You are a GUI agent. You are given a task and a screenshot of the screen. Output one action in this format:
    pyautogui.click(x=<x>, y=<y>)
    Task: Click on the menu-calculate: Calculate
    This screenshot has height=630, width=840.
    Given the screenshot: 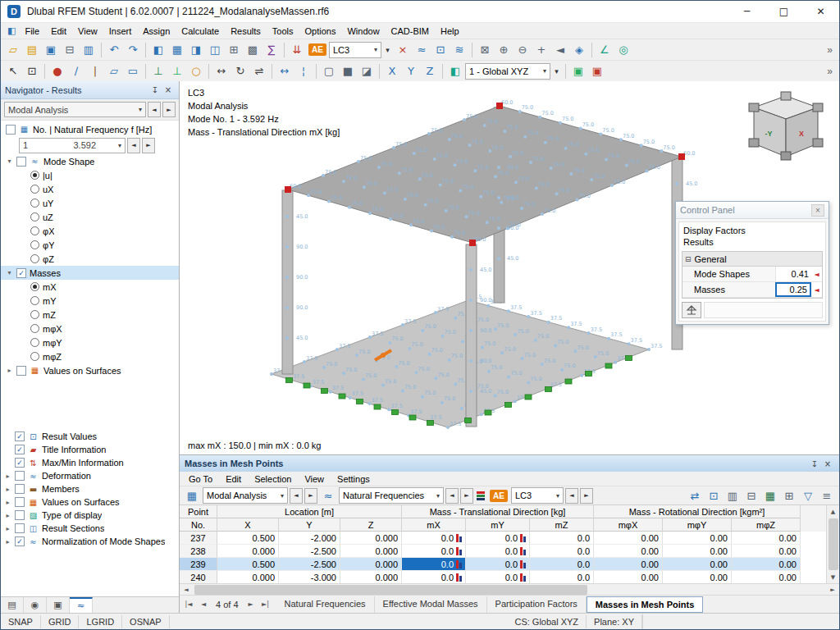 What is the action you would take?
    pyautogui.click(x=200, y=31)
    